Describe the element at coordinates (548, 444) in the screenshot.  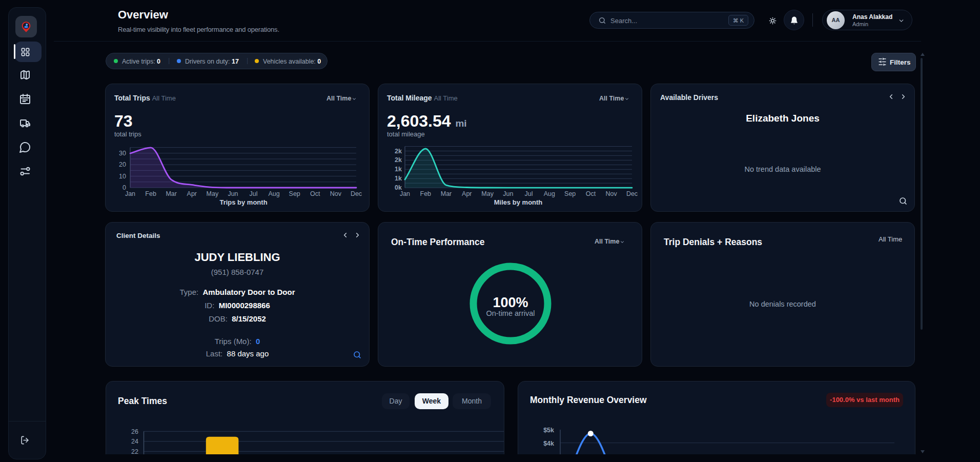
I see `svg-text: $4k` at that location.